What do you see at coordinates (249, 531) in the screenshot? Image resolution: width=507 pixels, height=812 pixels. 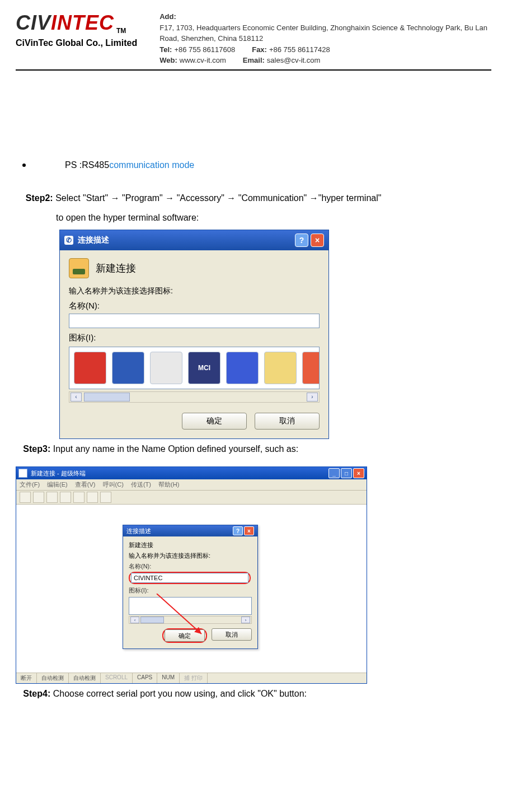 I see `dlg2-close-button: ×` at bounding box center [249, 531].